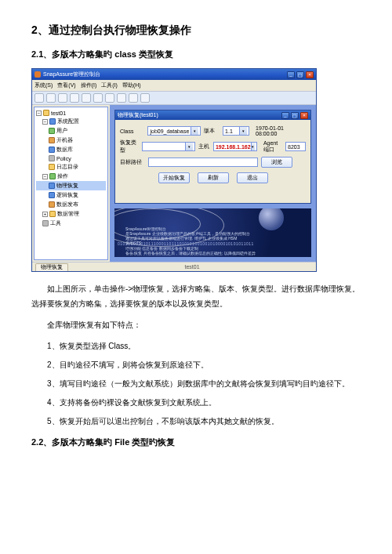 This screenshot has width=392, height=554. What do you see at coordinates (53, 214) in the screenshot?
I see `data-icon` at bounding box center [53, 214].